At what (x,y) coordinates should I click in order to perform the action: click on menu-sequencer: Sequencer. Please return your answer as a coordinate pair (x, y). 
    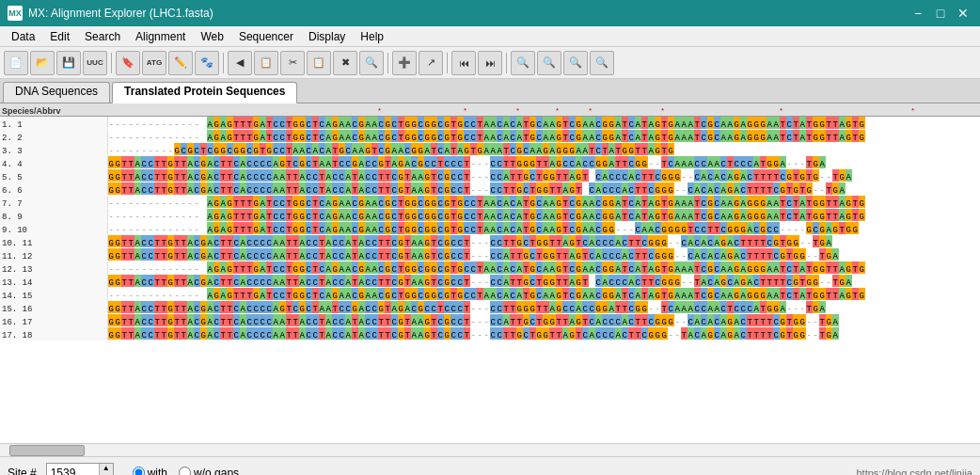
    Looking at the image, I should click on (266, 37).